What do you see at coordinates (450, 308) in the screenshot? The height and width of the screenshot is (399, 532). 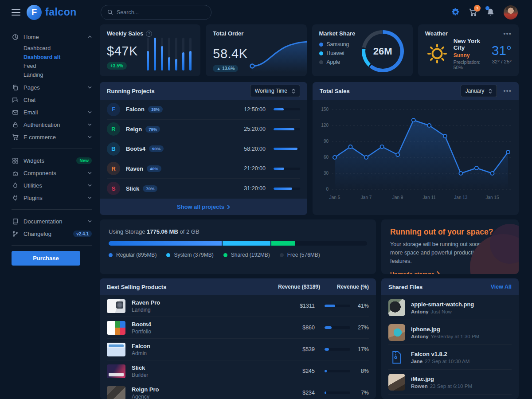 I see `file-row-apple-smart-watch-png: apple-smart-watch.pngAntonyJust Now` at bounding box center [450, 308].